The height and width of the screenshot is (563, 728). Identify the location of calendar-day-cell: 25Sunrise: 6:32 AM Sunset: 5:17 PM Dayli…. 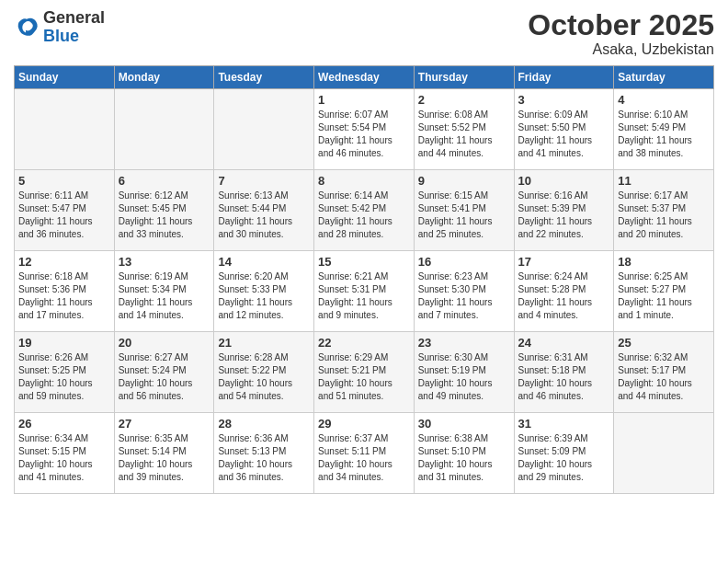
(664, 373).